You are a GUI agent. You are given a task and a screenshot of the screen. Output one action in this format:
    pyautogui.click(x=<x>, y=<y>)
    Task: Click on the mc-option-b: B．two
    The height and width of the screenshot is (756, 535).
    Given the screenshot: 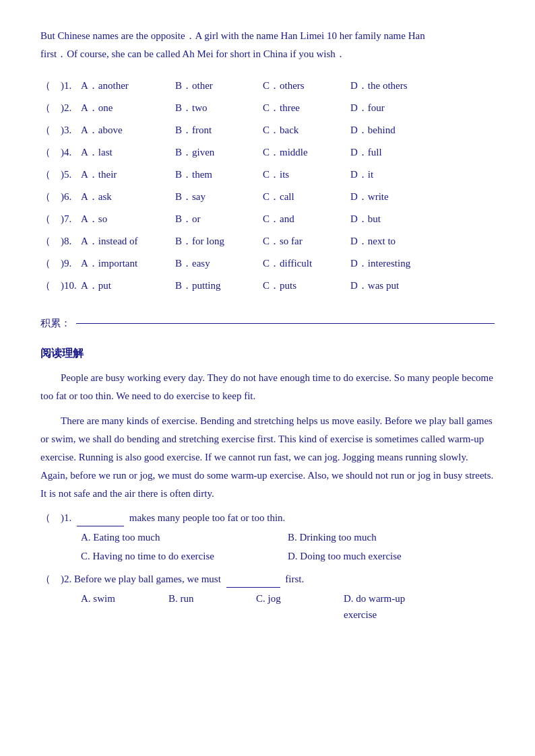 What is the action you would take?
    pyautogui.click(x=219, y=108)
    